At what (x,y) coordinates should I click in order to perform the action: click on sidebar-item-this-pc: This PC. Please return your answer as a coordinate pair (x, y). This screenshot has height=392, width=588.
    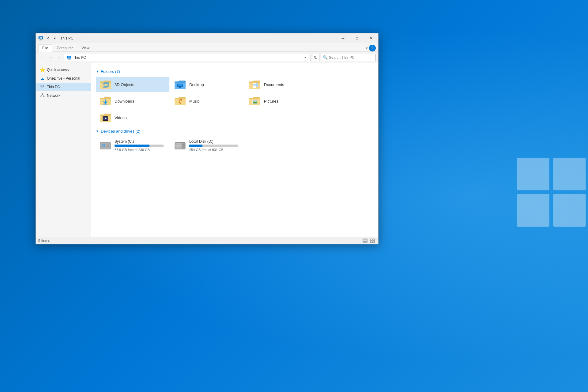
    Looking at the image, I should click on (63, 87).